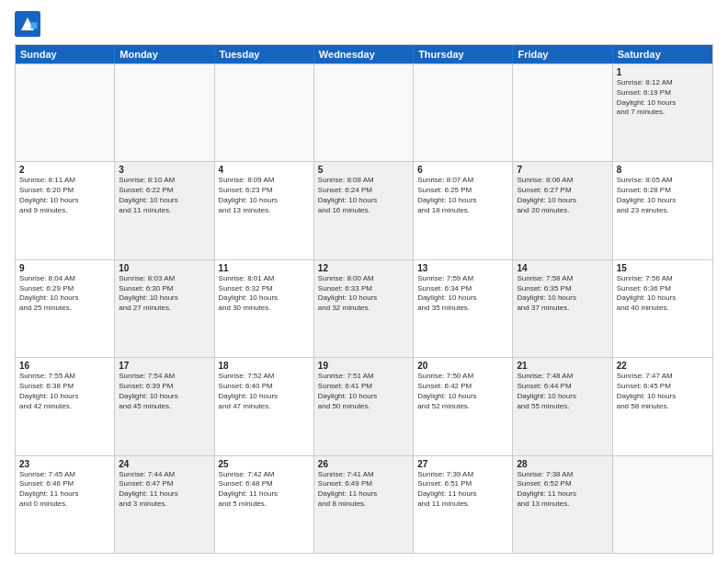  I want to click on day-detail: Sunrise: 8:00 AM Sunset: 6:33 PM Dayligh…, so click(364, 294).